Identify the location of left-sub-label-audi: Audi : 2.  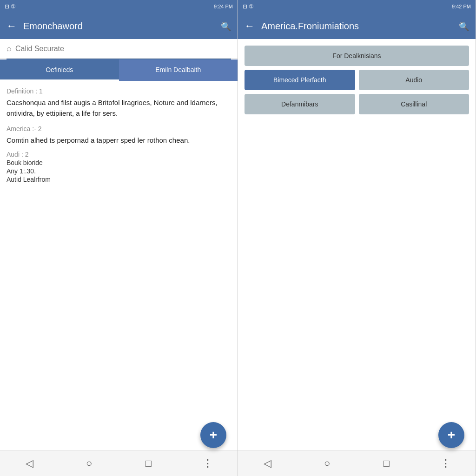
(119, 154).